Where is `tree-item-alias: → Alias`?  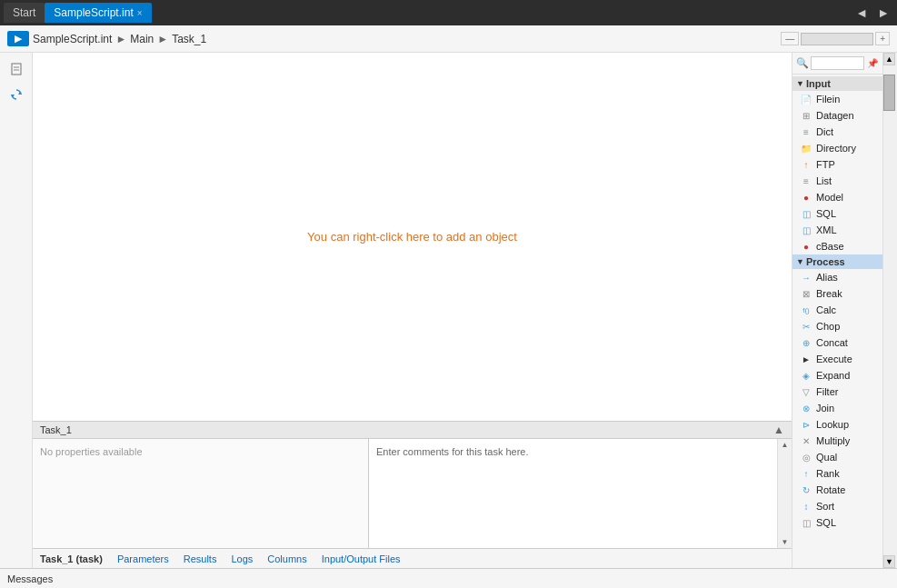
tree-item-alias: → Alias is located at coordinates (838, 277).